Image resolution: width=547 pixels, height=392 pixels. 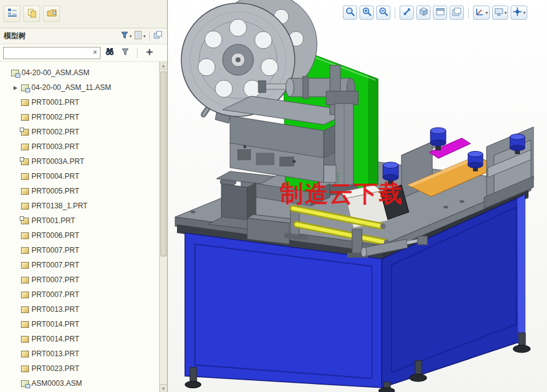 What do you see at coordinates (517, 13) in the screenshot?
I see `spin-center-icon` at bounding box center [517, 13].